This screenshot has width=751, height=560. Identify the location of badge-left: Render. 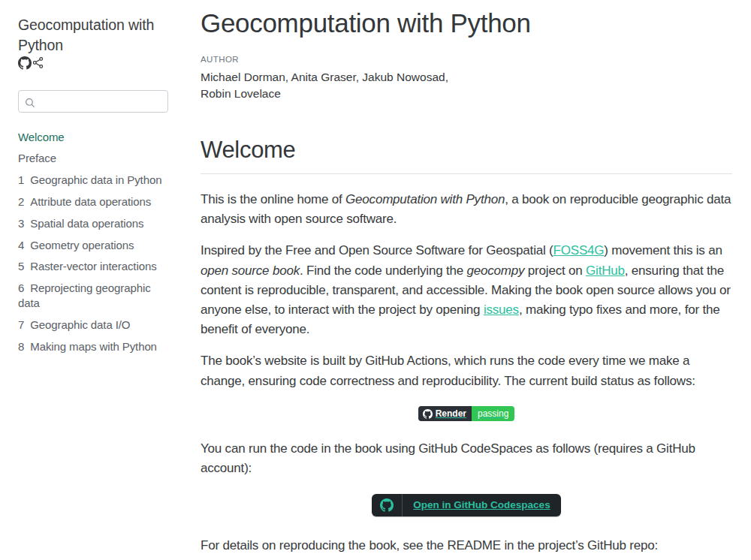
(445, 414).